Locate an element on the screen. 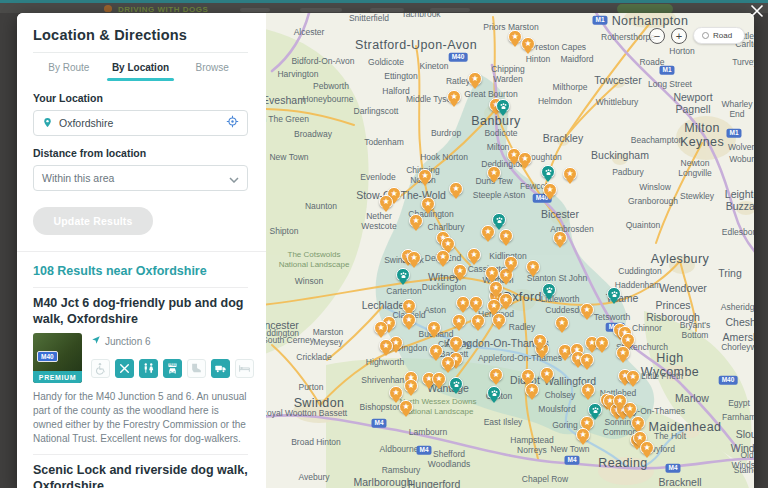 The width and height of the screenshot is (768, 488). dog-logo-icon is located at coordinates (108, 8).